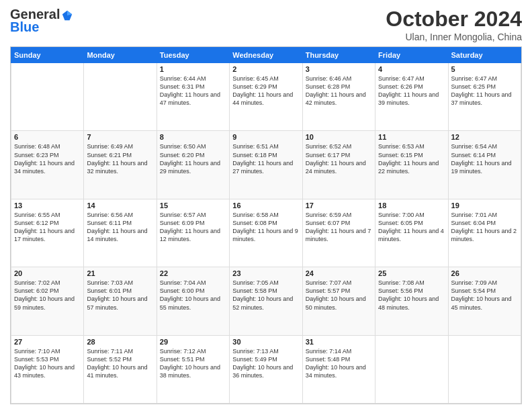  What do you see at coordinates (412, 97) in the screenshot?
I see `calendar-cell: 4Sunrise: 6:47 AMSunset: 6:26 PMDaylight…` at bounding box center [412, 97].